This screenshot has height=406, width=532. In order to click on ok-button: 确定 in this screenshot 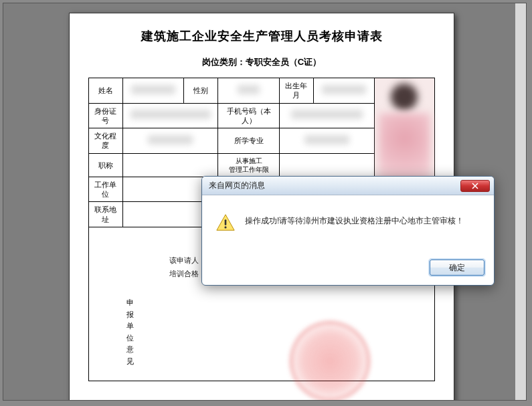, I will do `click(457, 268)`.